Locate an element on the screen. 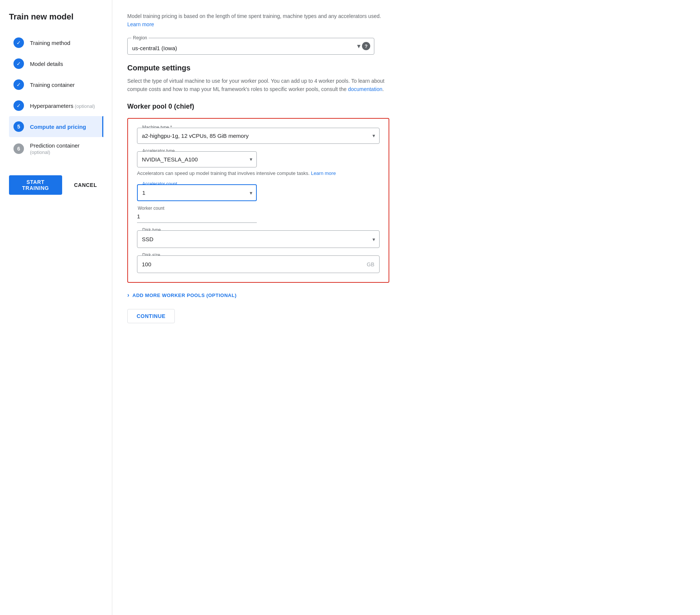  pricing-learn-more-link: Learn more is located at coordinates (141, 24).